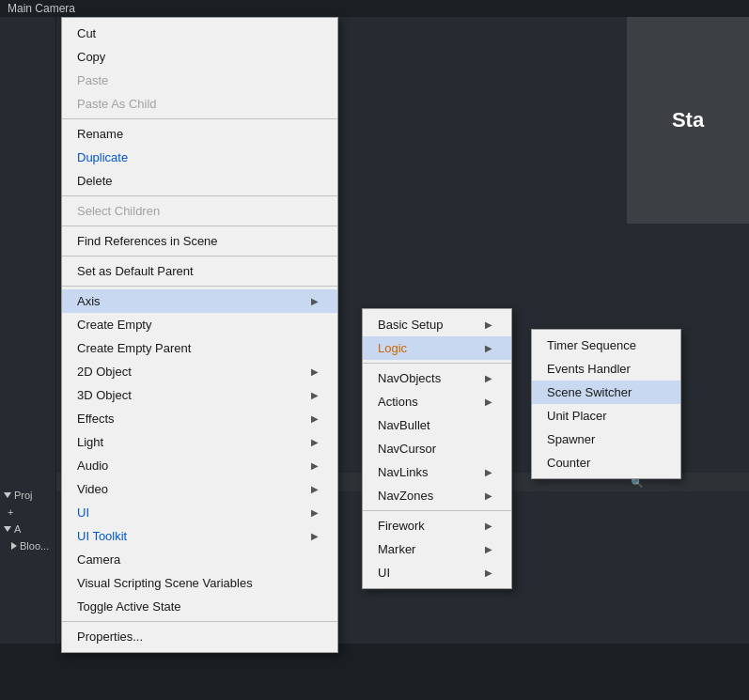  What do you see at coordinates (118, 210) in the screenshot?
I see `select-children-label: Select Children` at bounding box center [118, 210].